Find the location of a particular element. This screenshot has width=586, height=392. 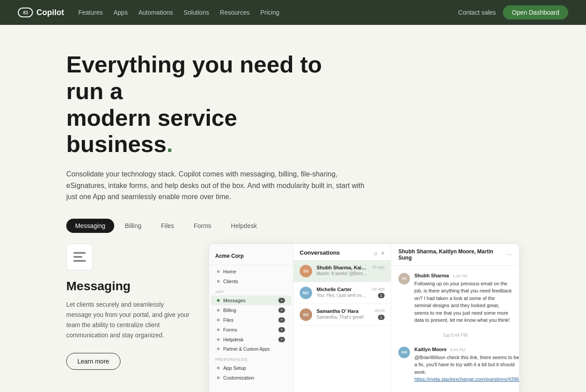

conv-avatar-0: SS is located at coordinates (306, 271).